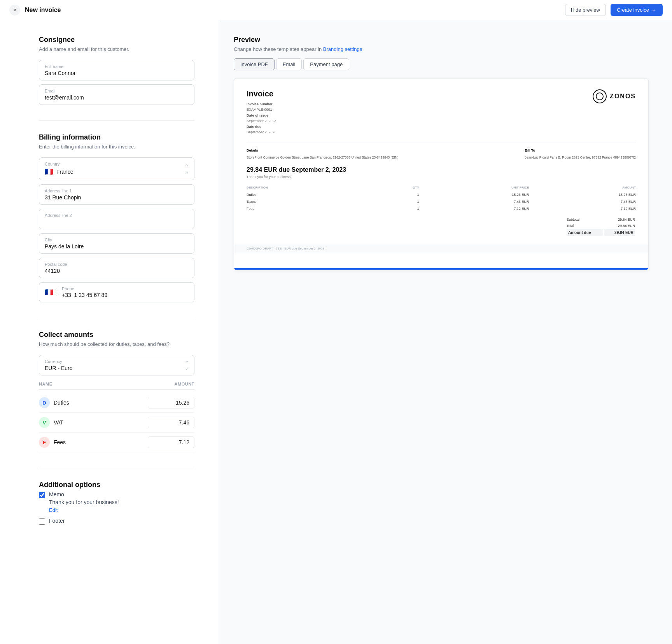 The image size is (672, 644). I want to click on phone-label: Phone, so click(125, 289).